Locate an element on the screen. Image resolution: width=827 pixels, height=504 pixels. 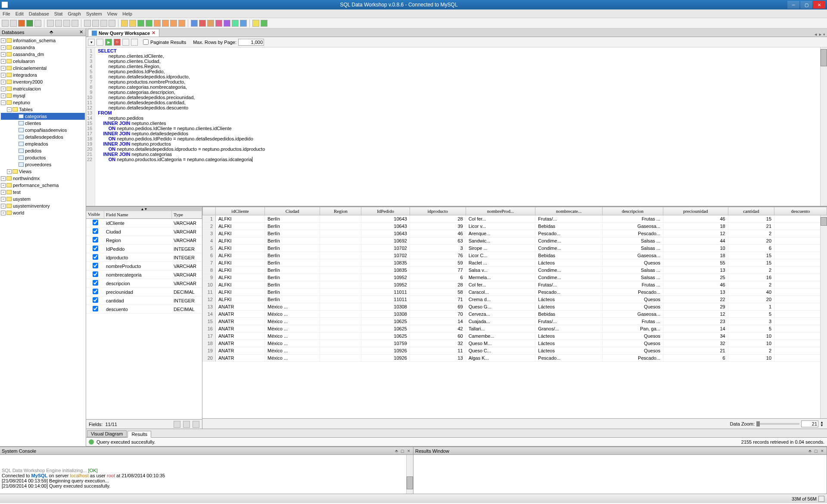
field-row: idproductoINTEGER is located at coordinates (144, 258).